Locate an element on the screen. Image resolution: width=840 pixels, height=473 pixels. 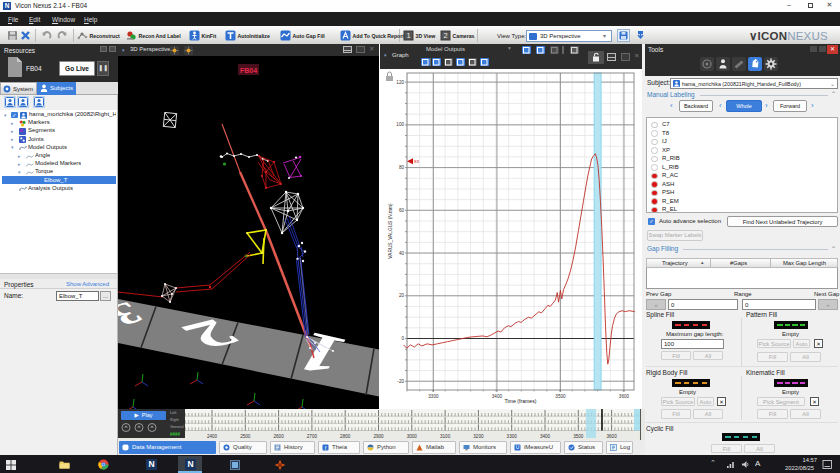
svg-text: 2500 is located at coordinates (246, 436).